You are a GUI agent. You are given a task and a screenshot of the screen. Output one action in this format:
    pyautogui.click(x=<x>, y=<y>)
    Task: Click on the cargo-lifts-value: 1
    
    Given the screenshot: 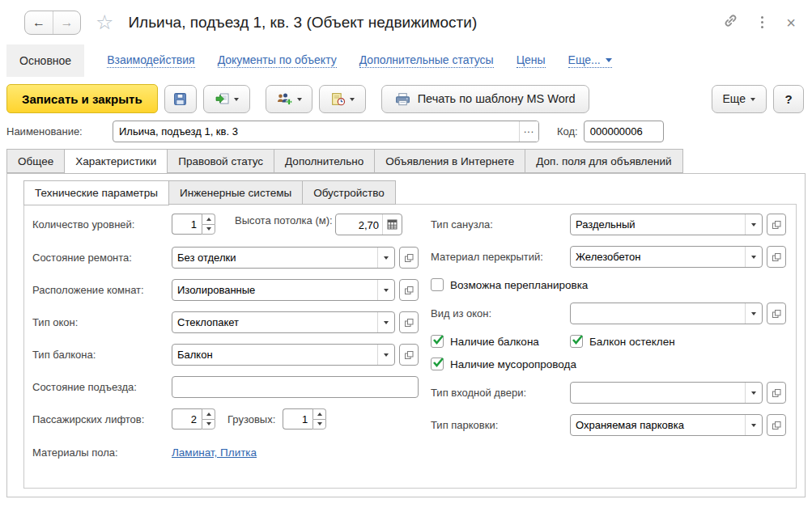 What is the action you would take?
    pyautogui.click(x=298, y=419)
    